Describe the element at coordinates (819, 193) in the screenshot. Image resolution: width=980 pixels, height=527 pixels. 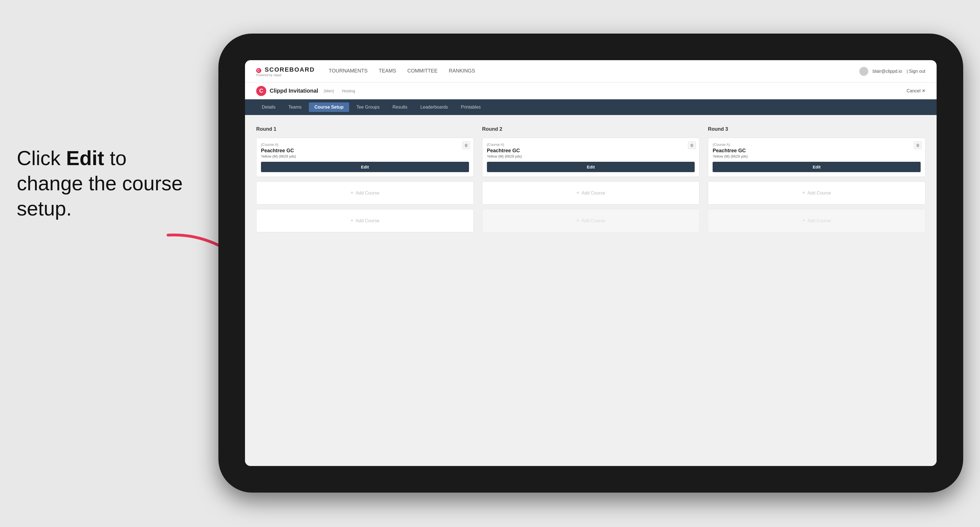
I see `add-course-label-5: Add Course` at that location.